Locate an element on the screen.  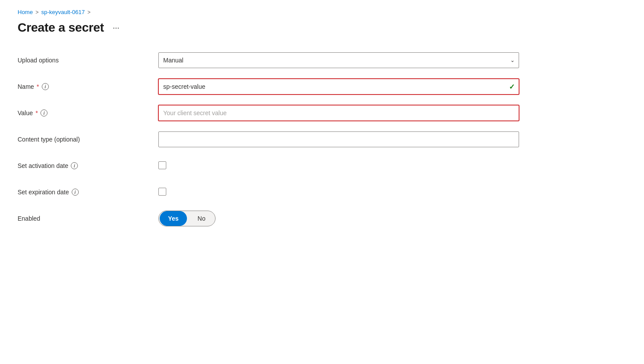
expiration-date-control is located at coordinates (339, 193).